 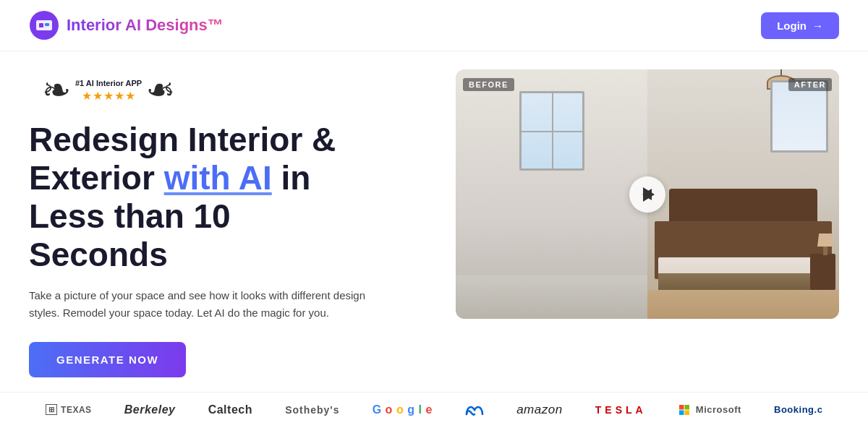 What do you see at coordinates (150, 410) in the screenshot?
I see `brand-berkeley: Berkeley` at bounding box center [150, 410].